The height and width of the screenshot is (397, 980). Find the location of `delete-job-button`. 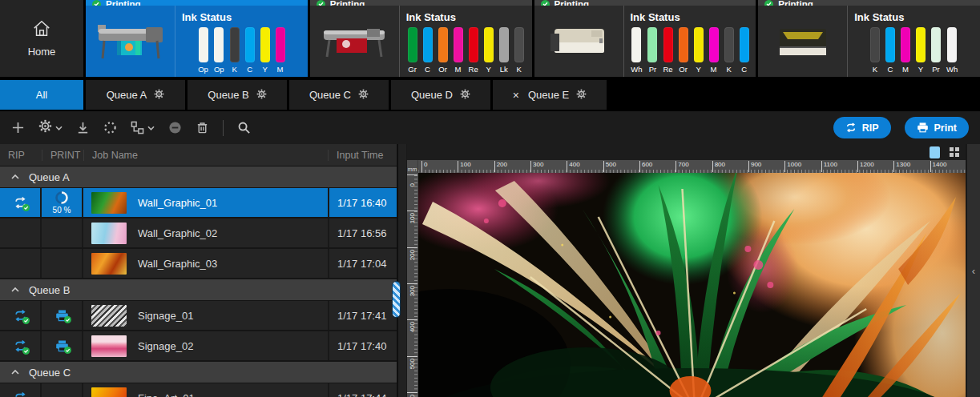

delete-job-button is located at coordinates (202, 128).